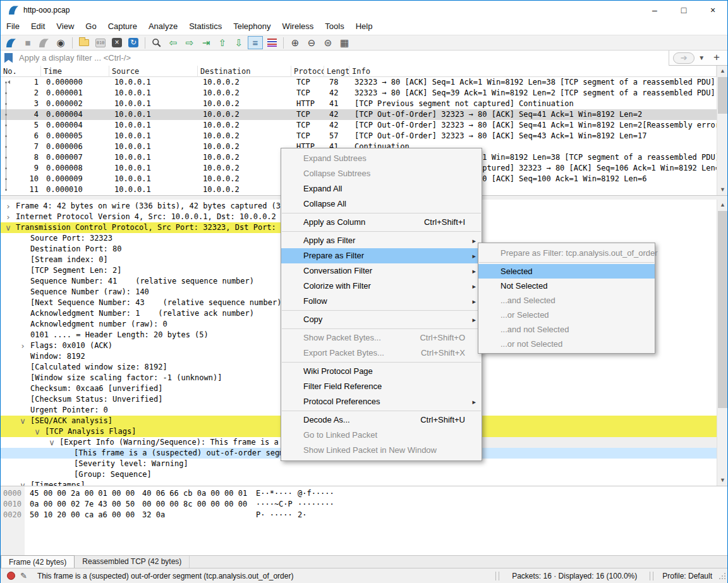 This screenshot has height=583, width=728. Describe the element at coordinates (157, 43) in the screenshot. I see `find-packet-icon` at that location.